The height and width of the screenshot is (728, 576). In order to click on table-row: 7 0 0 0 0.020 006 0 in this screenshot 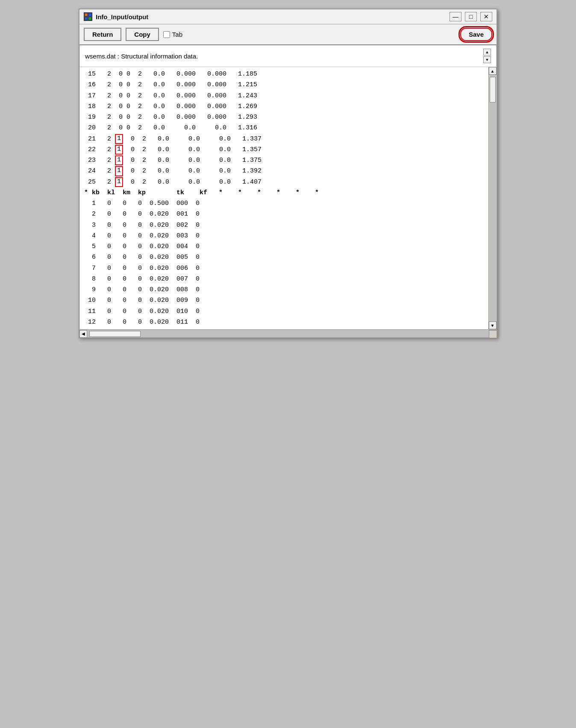, I will do `click(284, 268)`.